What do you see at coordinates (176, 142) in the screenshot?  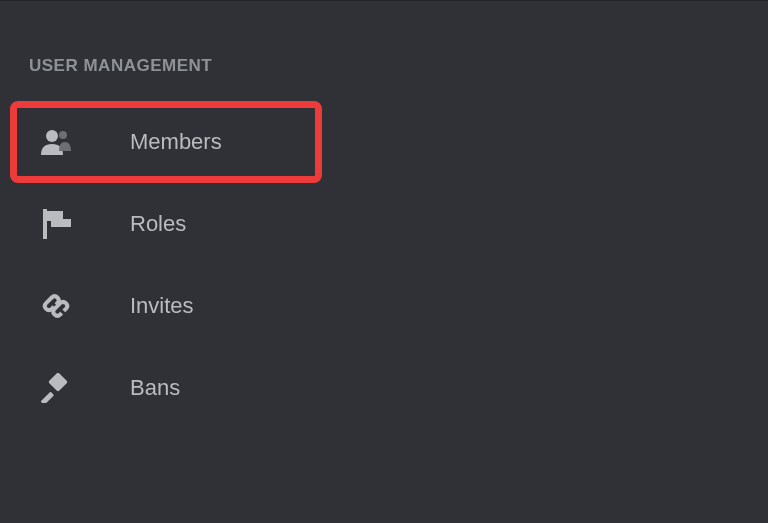 I see `menu-label-members: Members` at bounding box center [176, 142].